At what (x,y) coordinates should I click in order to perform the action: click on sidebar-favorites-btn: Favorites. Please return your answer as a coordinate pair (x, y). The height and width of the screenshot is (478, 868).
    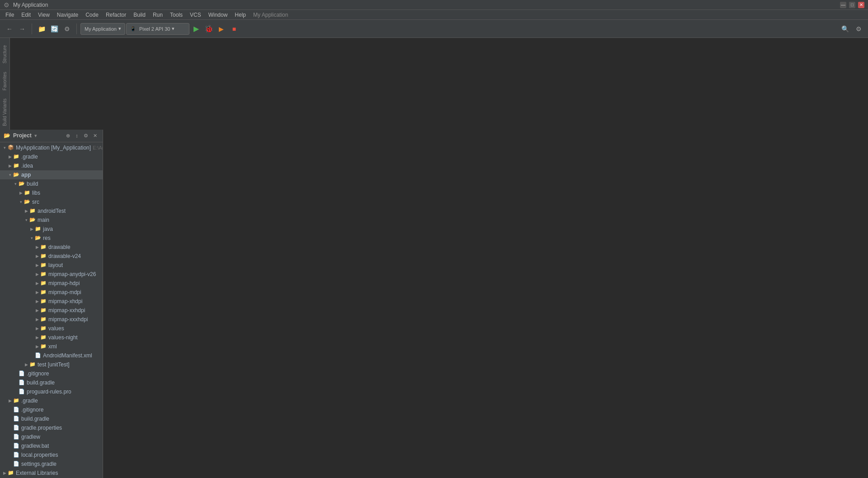
    Looking at the image, I should click on (5, 81).